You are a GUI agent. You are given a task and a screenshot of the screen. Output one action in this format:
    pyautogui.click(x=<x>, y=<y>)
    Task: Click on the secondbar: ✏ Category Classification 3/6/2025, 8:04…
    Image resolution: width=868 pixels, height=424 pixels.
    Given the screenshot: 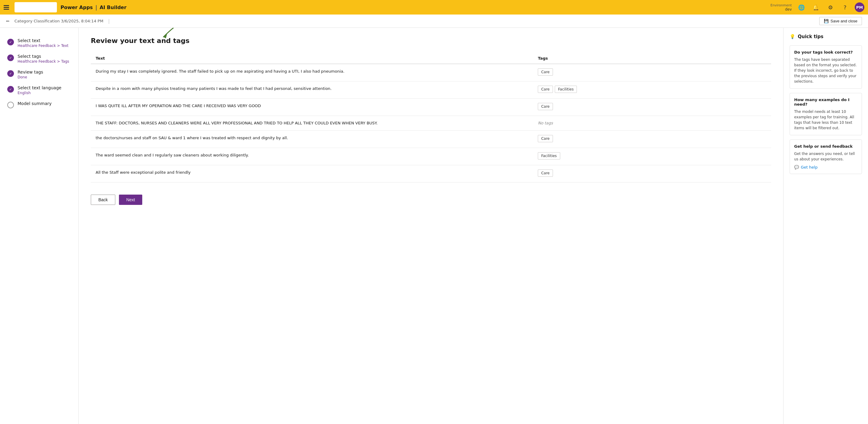 What is the action you would take?
    pyautogui.click(x=434, y=21)
    